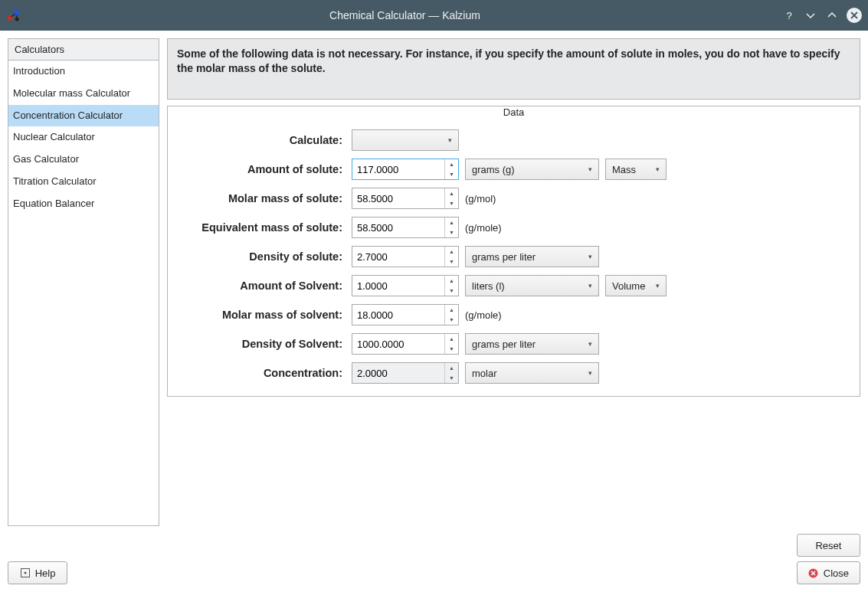 Image resolution: width=868 pixels, height=592 pixels. What do you see at coordinates (84, 204) in the screenshot?
I see `sidebar-item-equation-balancer: Equation Balancer` at bounding box center [84, 204].